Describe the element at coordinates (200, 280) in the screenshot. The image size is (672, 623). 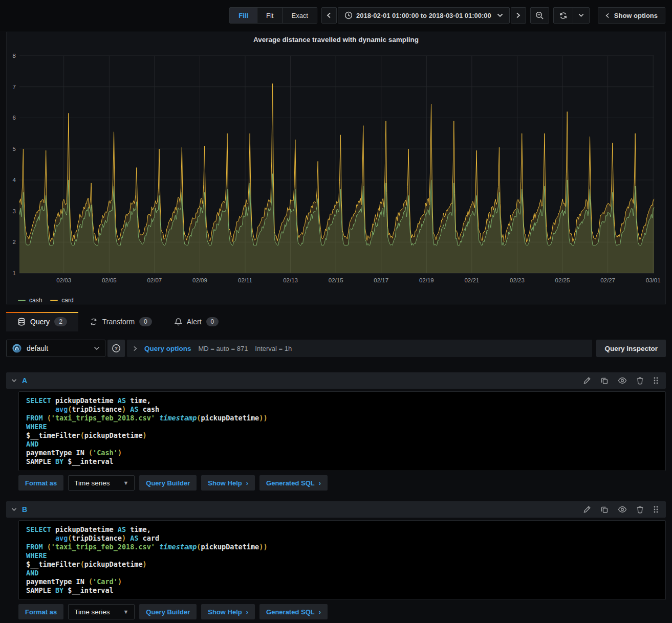
I see `x-axis-label: 02/09` at that location.